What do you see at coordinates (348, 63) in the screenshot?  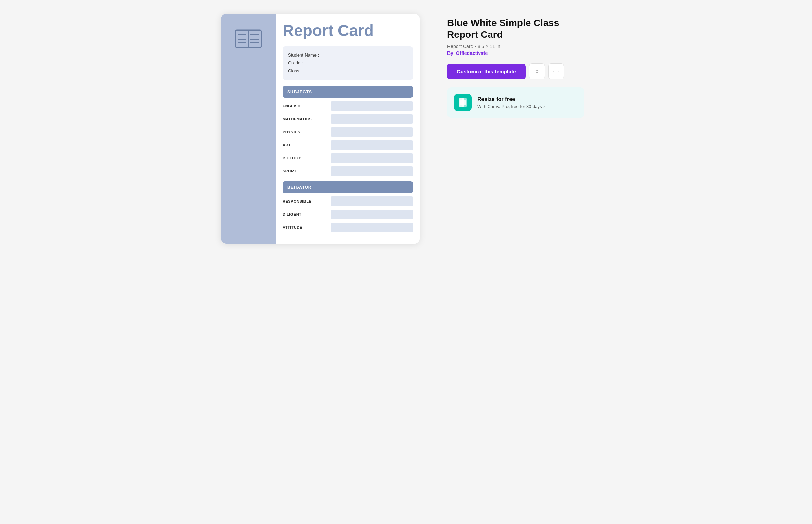 I see `grade-field: Grade :` at bounding box center [348, 63].